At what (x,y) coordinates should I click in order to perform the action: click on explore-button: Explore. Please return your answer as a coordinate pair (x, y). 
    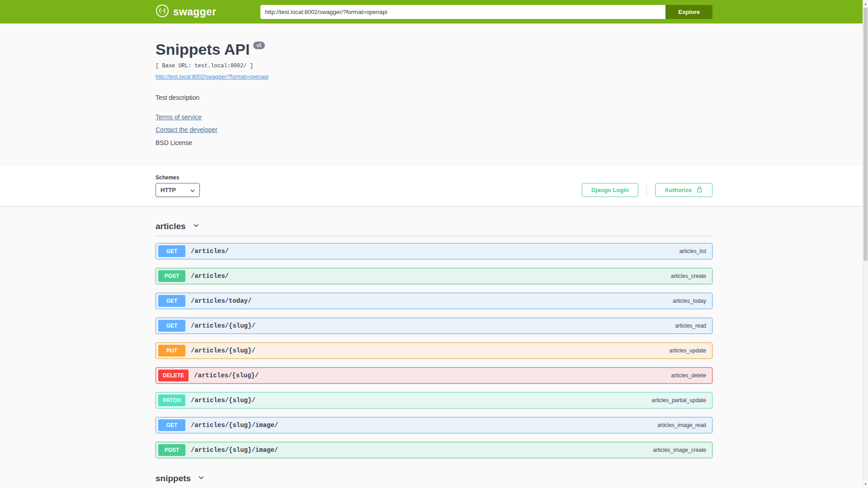
    Looking at the image, I should click on (689, 12).